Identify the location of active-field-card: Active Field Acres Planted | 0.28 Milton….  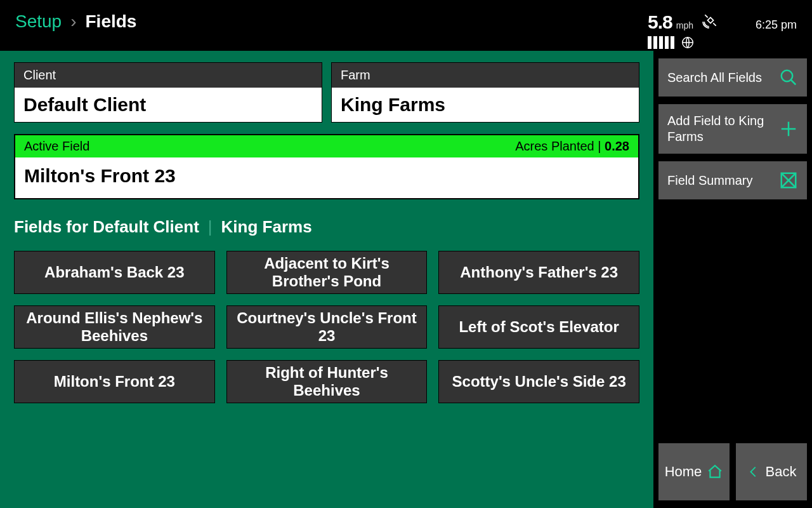
(327, 166).